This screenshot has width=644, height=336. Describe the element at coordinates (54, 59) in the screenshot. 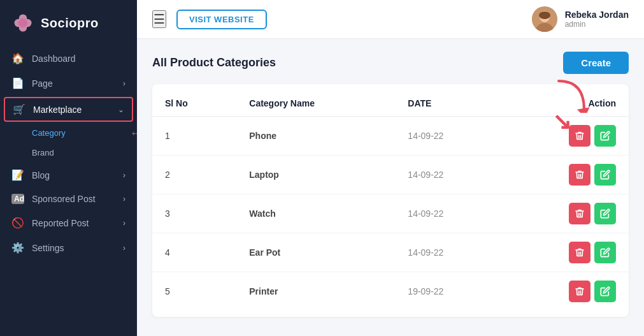

I see `sidebar-item-label: Dashboard` at that location.